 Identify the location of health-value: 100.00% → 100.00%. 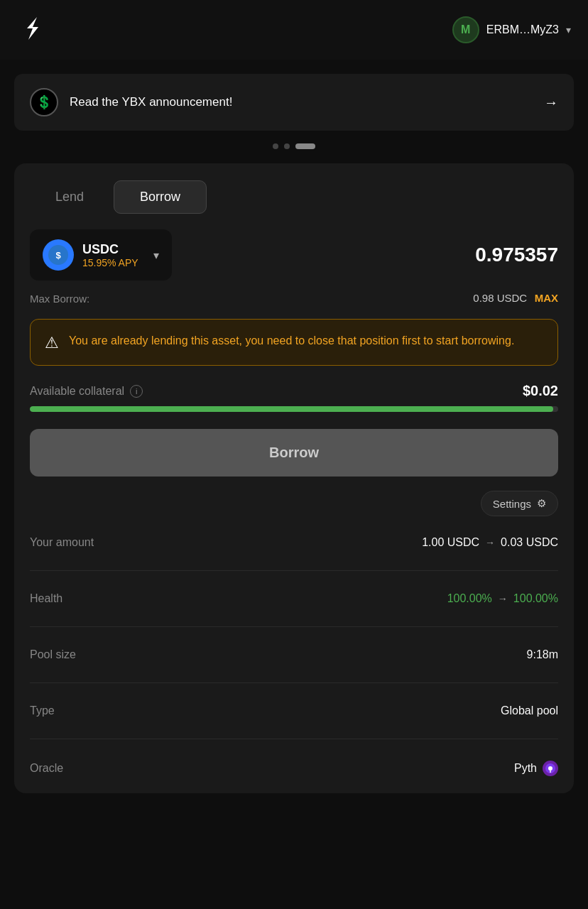
(503, 599).